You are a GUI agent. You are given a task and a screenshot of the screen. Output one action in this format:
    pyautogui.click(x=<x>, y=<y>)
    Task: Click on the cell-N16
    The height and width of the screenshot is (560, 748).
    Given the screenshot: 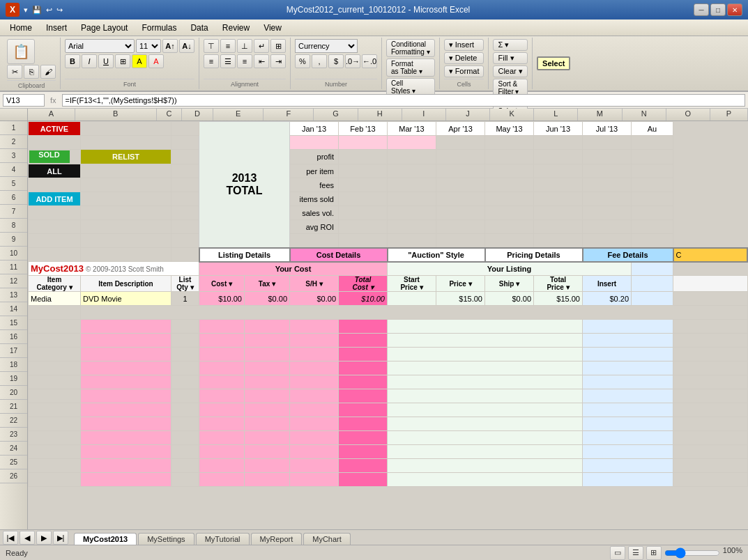 What is the action you would take?
    pyautogui.click(x=711, y=341)
    